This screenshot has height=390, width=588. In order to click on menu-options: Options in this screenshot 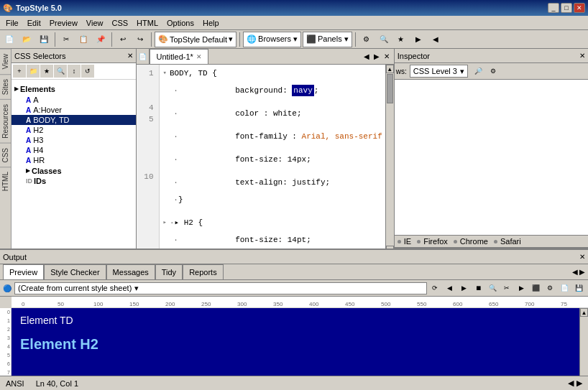, I will do `click(180, 23)`.